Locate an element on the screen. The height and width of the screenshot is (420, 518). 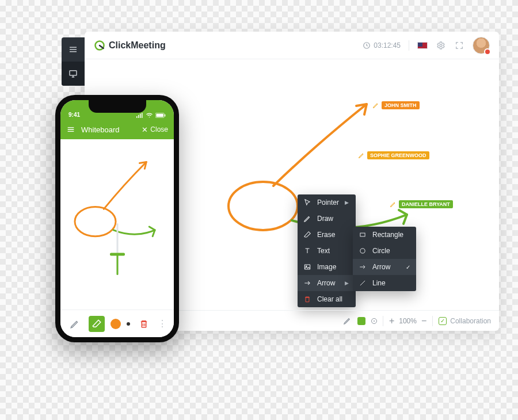
stroke-width-button is located at coordinates (374, 321).